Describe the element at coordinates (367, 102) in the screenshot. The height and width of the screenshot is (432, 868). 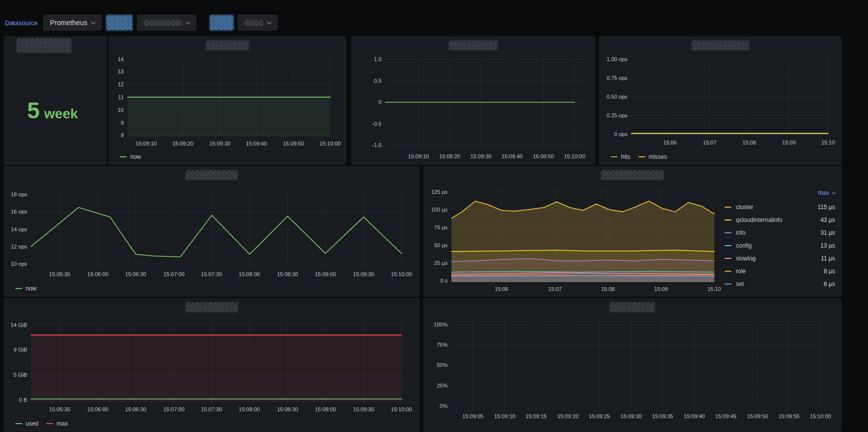
I see `y-axis-tick-label: 0` at that location.